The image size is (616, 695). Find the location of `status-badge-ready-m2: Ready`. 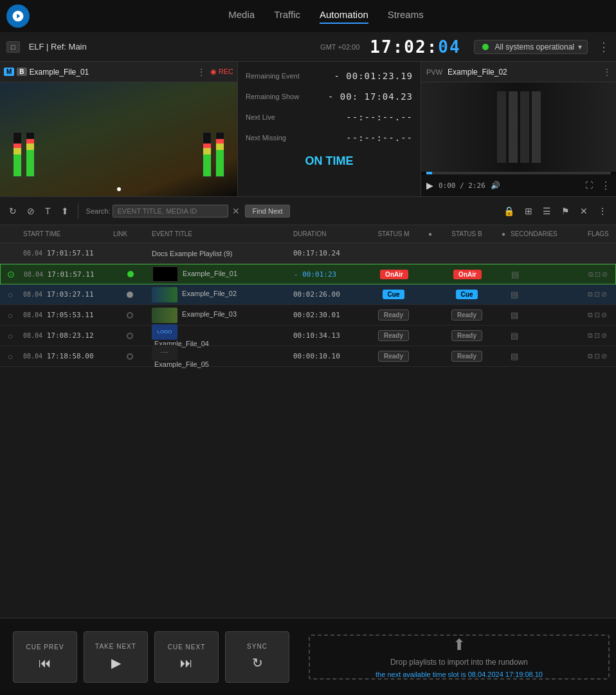

status-badge-ready-m2: Ready is located at coordinates (394, 336).